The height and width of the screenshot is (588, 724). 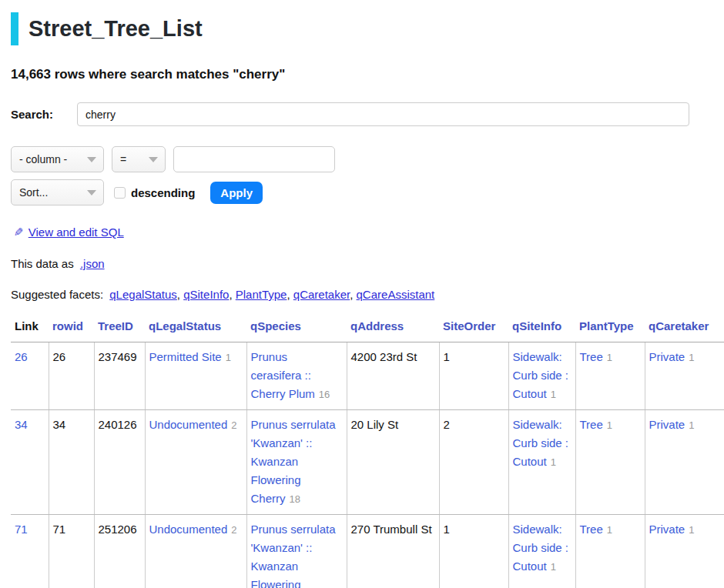 I want to click on page-header: Street_Tree_List, so click(x=367, y=29).